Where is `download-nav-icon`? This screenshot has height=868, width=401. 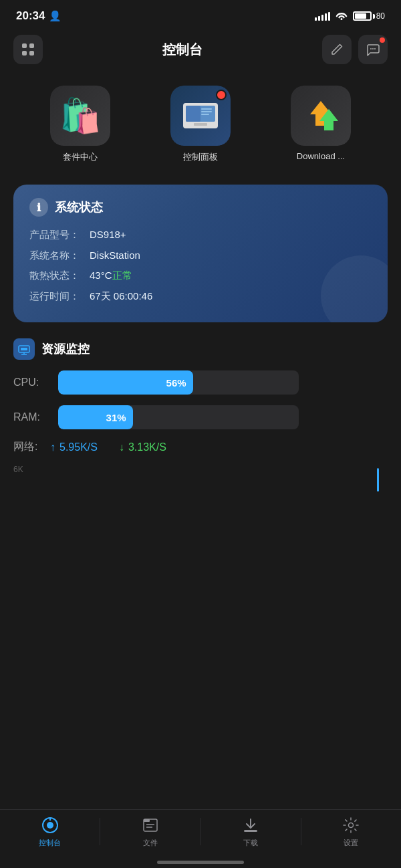 download-nav-icon is located at coordinates (251, 825).